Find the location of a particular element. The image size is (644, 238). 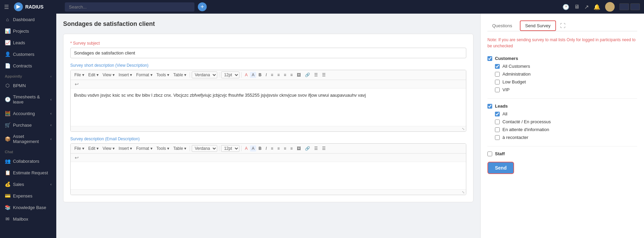

sidebar-item-sales: 💰 Sales ‹ is located at coordinates (28, 184).